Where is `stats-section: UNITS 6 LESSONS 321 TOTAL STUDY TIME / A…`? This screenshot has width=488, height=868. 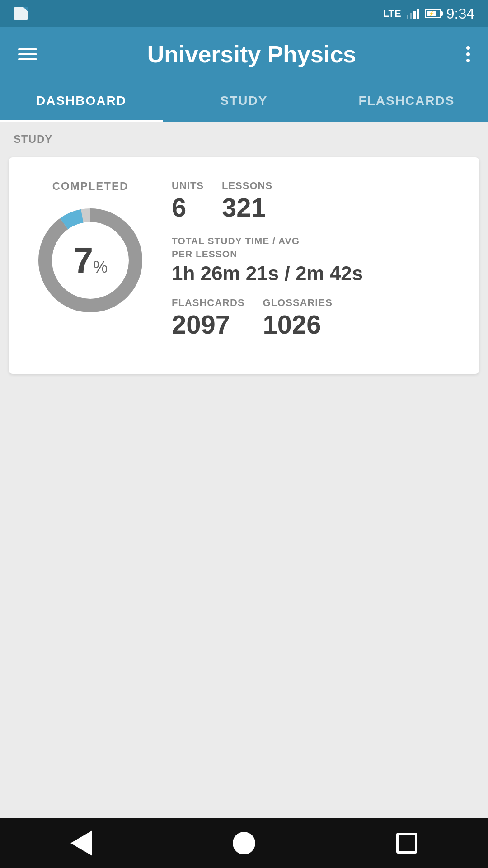
stats-section: UNITS 6 LESSONS 321 TOTAL STUDY TIME / A… is located at coordinates (316, 266).